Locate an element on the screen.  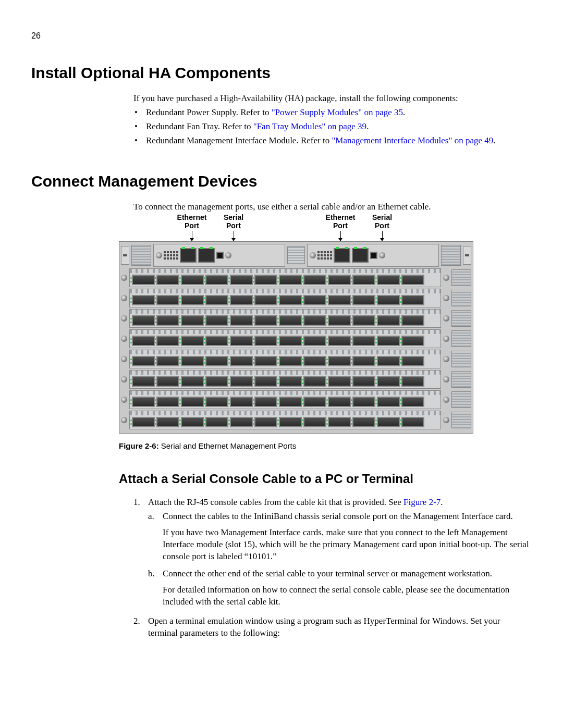
link-figure-2-7: Figure 2-7 is located at coordinates (422, 502).